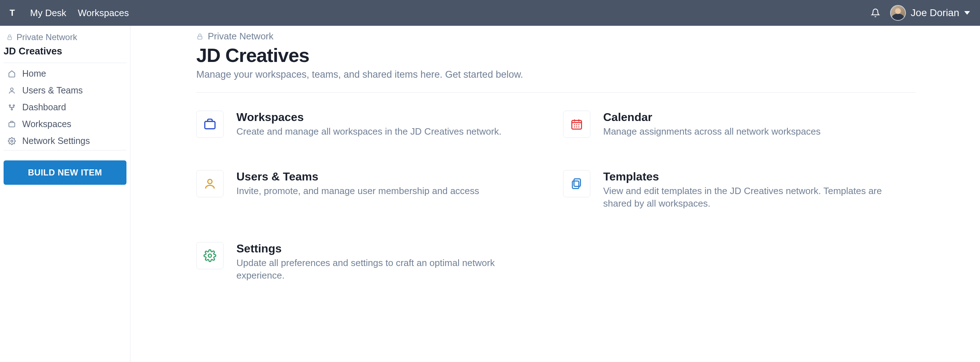  What do you see at coordinates (369, 118) in the screenshot?
I see `card-title: Workspaces` at bounding box center [369, 118].